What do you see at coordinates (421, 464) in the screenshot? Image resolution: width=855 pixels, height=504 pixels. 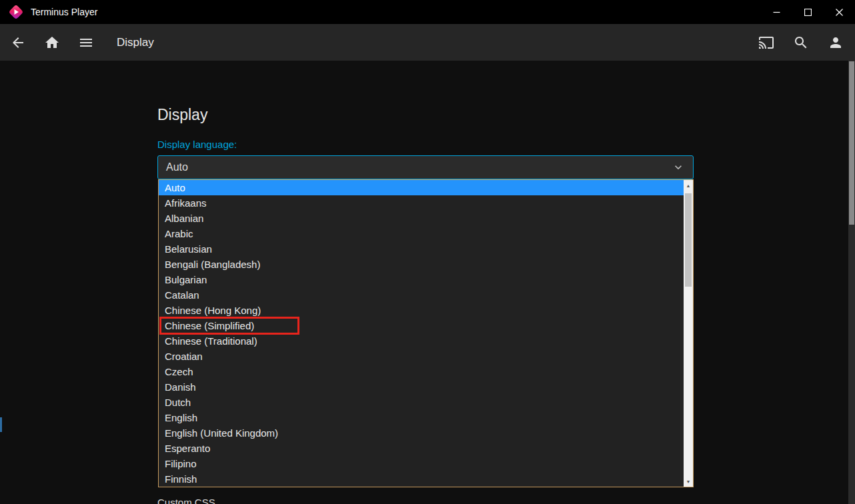 I see `dropdown-option: Filipino` at bounding box center [421, 464].